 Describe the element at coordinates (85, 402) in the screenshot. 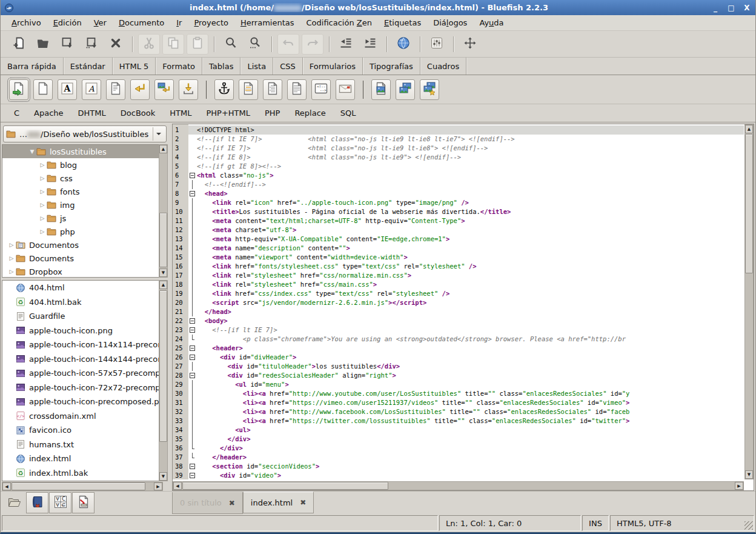

I see `file-item-apple-touch-icon-precomposed-png: apple-touch-icon-precomposed.png` at that location.